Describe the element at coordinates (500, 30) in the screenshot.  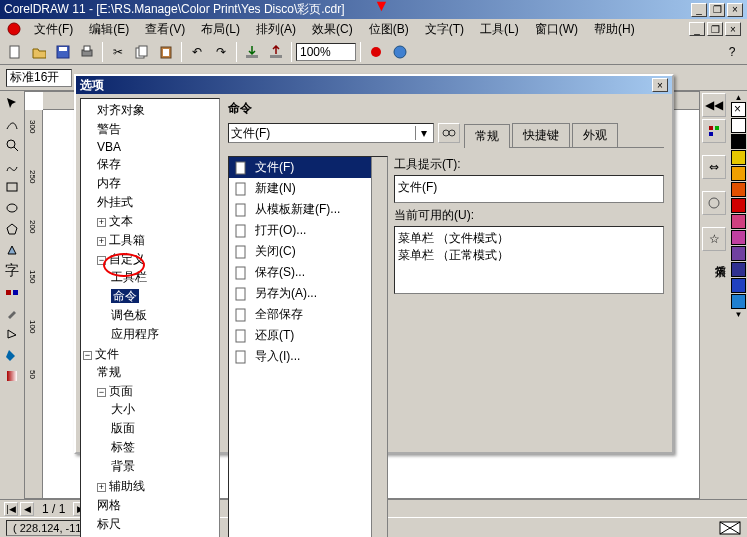
I see `menu-tools: 工具(L)` at that location.